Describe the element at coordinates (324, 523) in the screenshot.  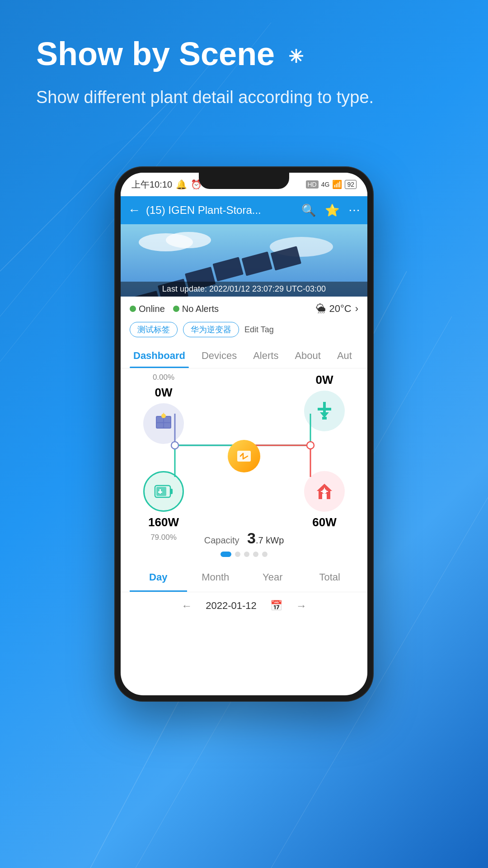
I see `home-value: 60W` at that location.